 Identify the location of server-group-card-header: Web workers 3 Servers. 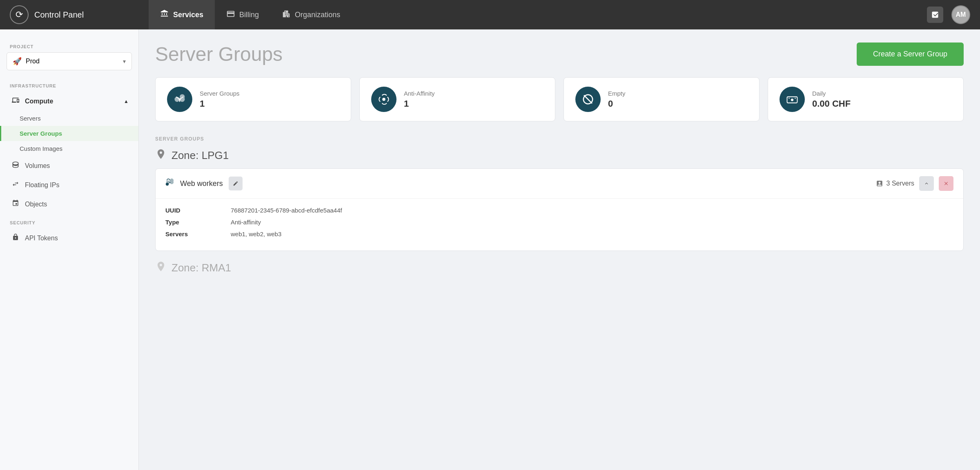
(559, 184).